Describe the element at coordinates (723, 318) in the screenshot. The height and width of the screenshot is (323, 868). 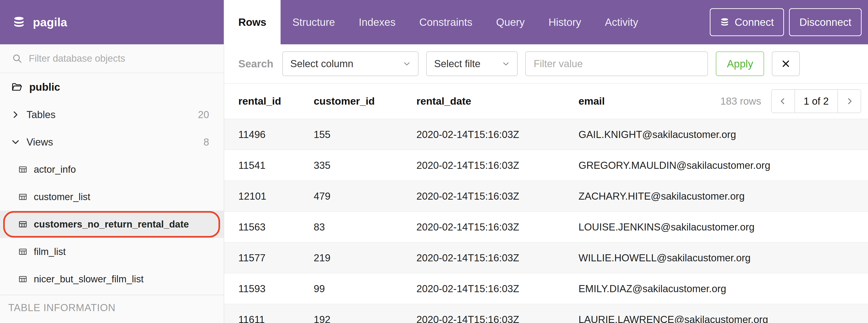
I see `cell-email: LAURIE.LAWRENCE@sakilacustomer.org` at that location.